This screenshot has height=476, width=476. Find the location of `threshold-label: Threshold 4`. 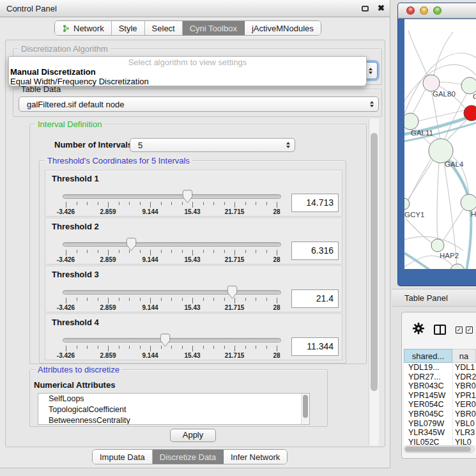

threshold-label: Threshold 4 is located at coordinates (75, 322).